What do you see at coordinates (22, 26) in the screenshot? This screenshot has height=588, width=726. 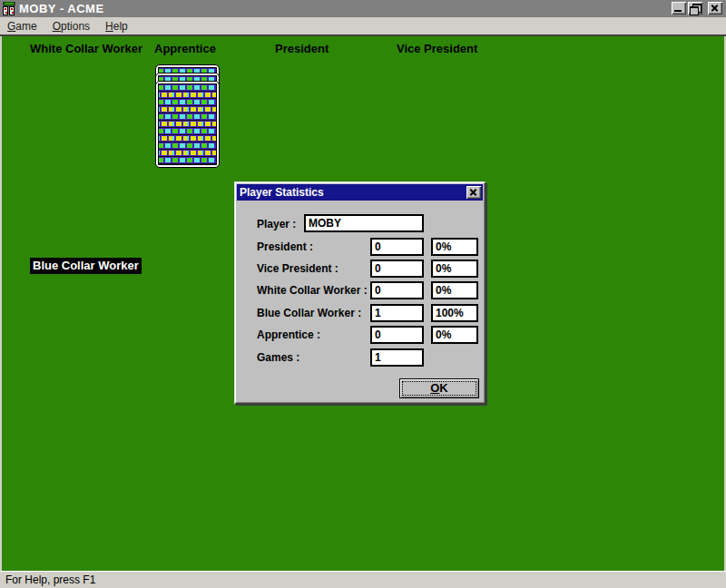 I see `menu-item-game: Game` at bounding box center [22, 26].